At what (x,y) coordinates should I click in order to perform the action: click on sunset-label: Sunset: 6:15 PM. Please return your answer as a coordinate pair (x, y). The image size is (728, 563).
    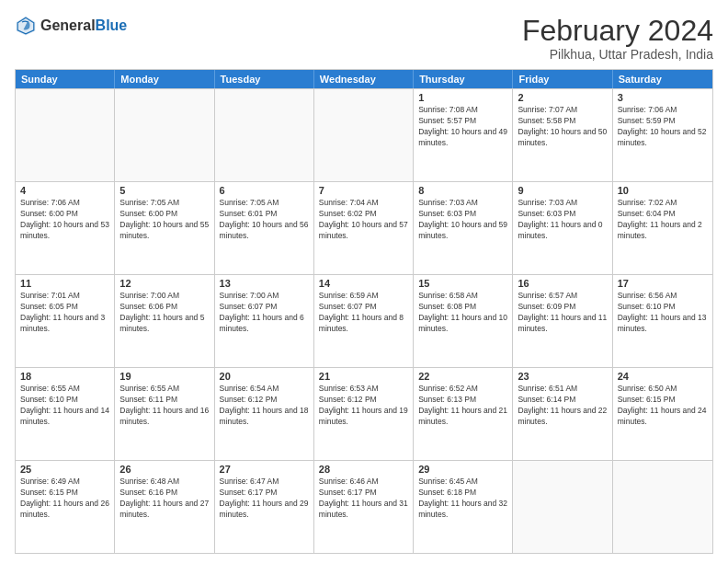
    Looking at the image, I should click on (647, 399).